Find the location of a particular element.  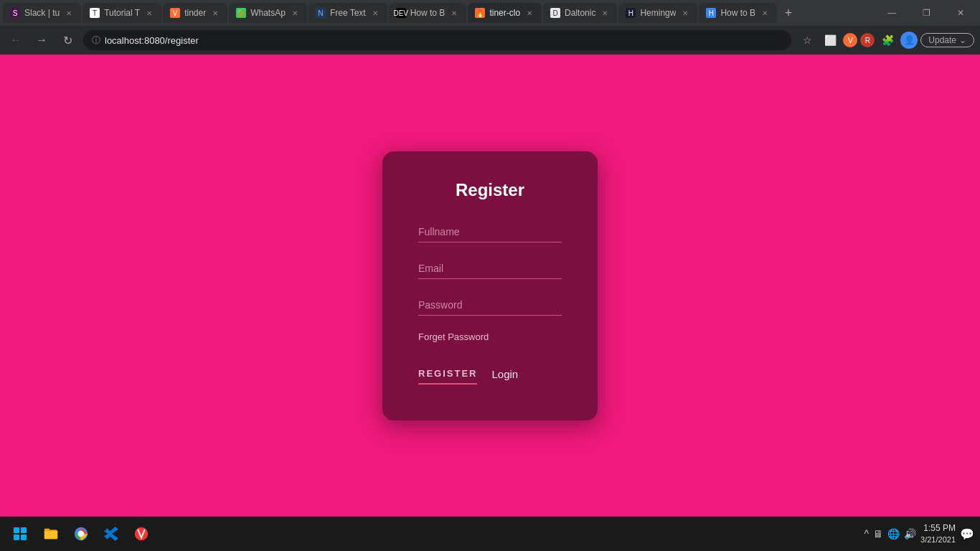

new-tab-button: + is located at coordinates (788, 13).